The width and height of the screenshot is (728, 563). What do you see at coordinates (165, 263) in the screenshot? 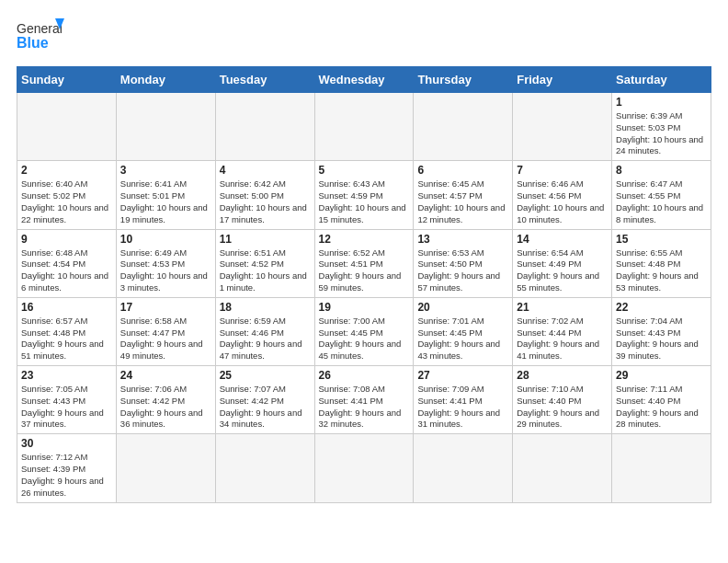
I see `calendar-cell: 10Sunrise: 6:49 AM Sunset: 4:53 PM Dayli…` at bounding box center [165, 263].